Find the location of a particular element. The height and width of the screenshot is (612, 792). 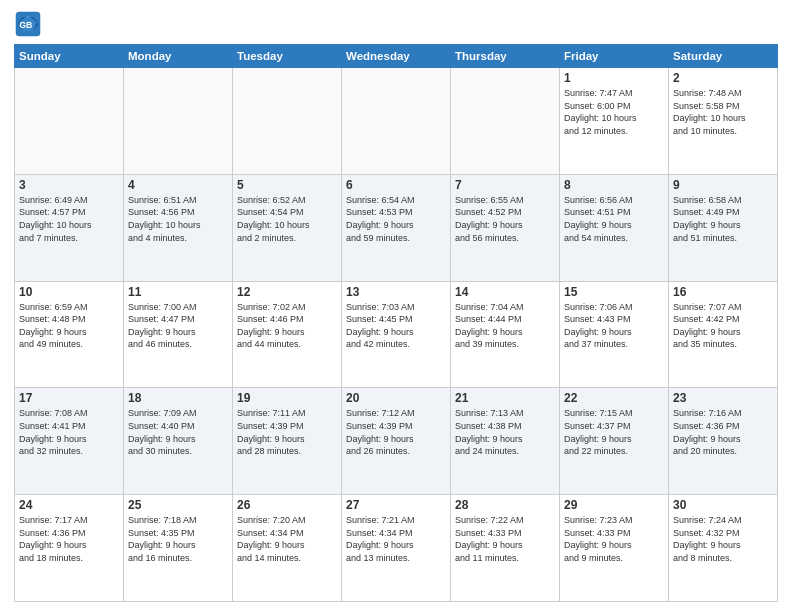

day-info: Sunrise: 7:00 AM Sunset: 4:47 PM Dayligh… is located at coordinates (178, 326).